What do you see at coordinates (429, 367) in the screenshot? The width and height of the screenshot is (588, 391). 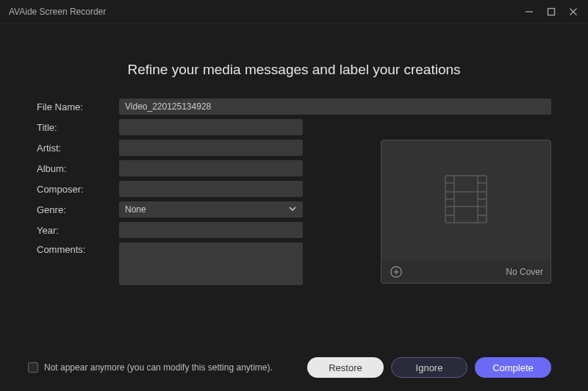 I see `ignore-button: Ignore` at bounding box center [429, 367].